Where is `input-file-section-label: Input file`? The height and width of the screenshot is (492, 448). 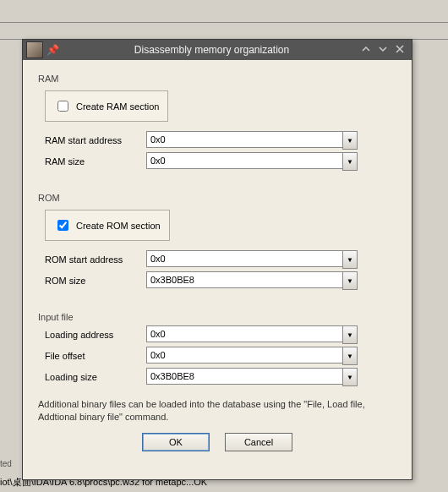 input-file-section-label: Input file is located at coordinates (217, 317).